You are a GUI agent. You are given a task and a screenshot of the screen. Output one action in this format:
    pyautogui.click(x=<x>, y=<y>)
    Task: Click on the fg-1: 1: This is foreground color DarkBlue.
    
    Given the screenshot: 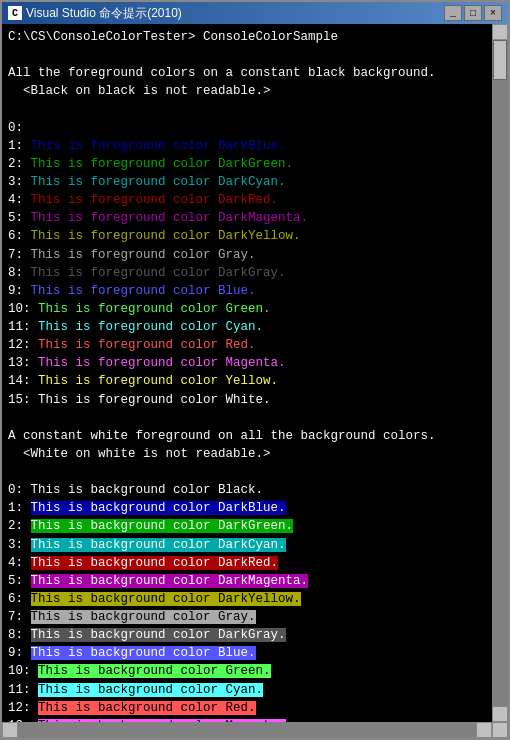 What is the action you would take?
    pyautogui.click(x=247, y=146)
    